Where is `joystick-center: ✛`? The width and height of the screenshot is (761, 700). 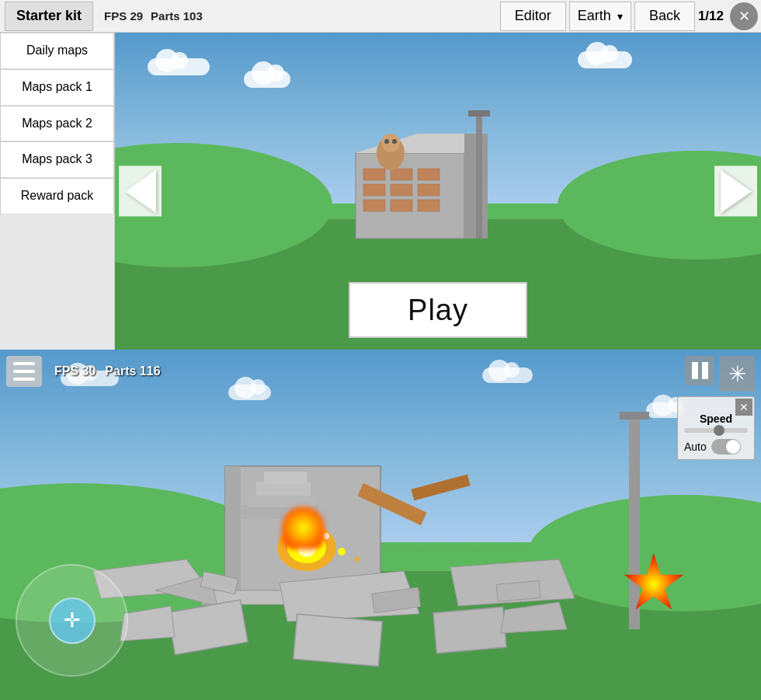 joystick-center: ✛ is located at coordinates (72, 621).